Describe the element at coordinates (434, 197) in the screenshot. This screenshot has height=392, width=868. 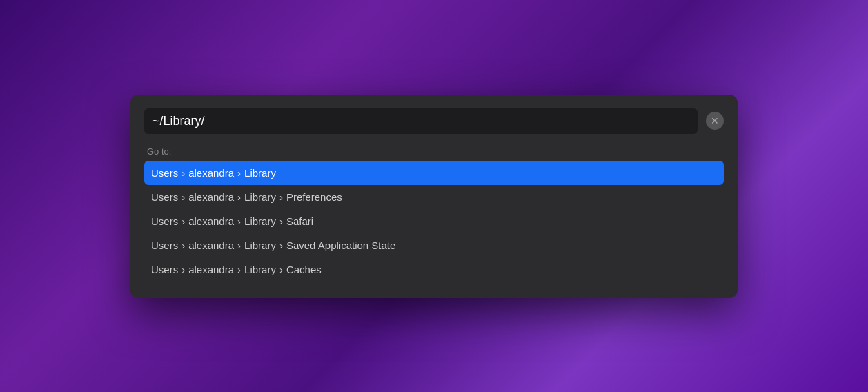
I see `list-item: Users›alexandra›Library›Preferences` at that location.